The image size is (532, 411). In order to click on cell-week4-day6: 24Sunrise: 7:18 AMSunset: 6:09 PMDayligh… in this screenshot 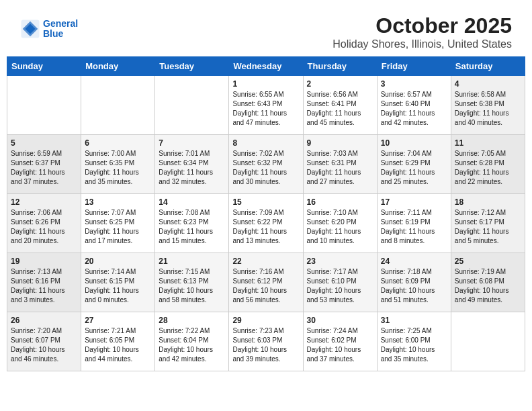, I will do `click(414, 283)`.